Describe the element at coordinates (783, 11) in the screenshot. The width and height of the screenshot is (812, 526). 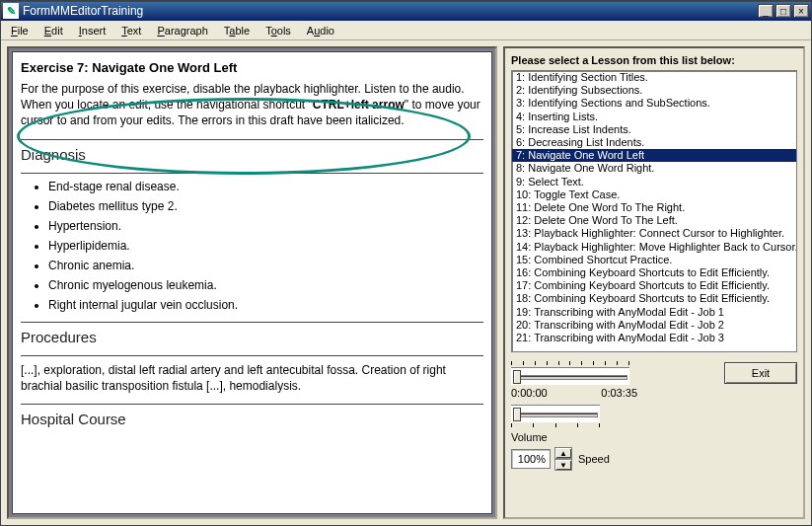
I see `maximize-button: □` at that location.